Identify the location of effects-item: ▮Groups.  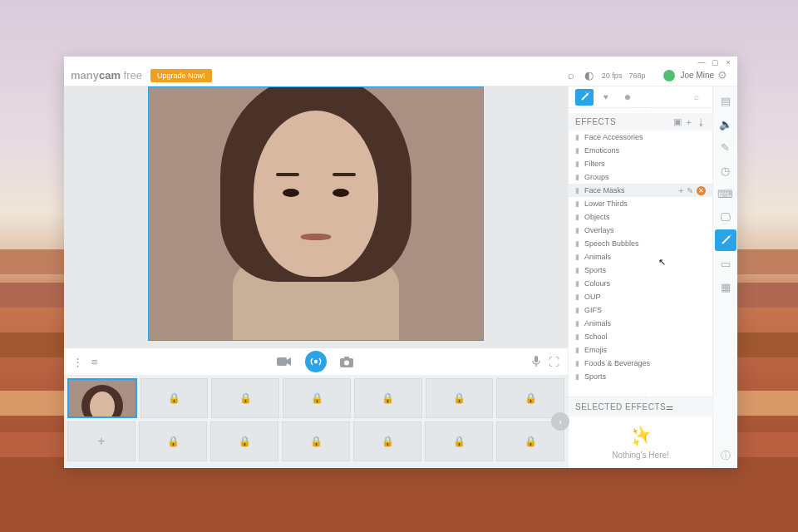
(640, 177).